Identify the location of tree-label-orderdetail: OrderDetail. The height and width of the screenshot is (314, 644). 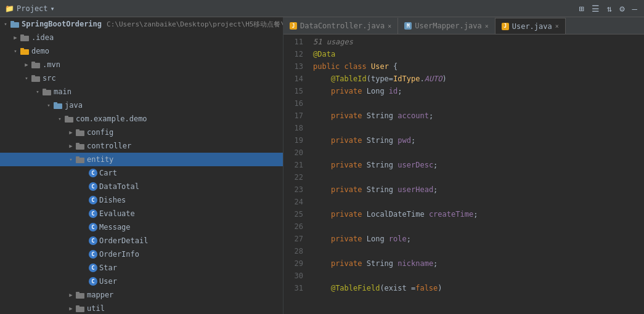
(123, 241).